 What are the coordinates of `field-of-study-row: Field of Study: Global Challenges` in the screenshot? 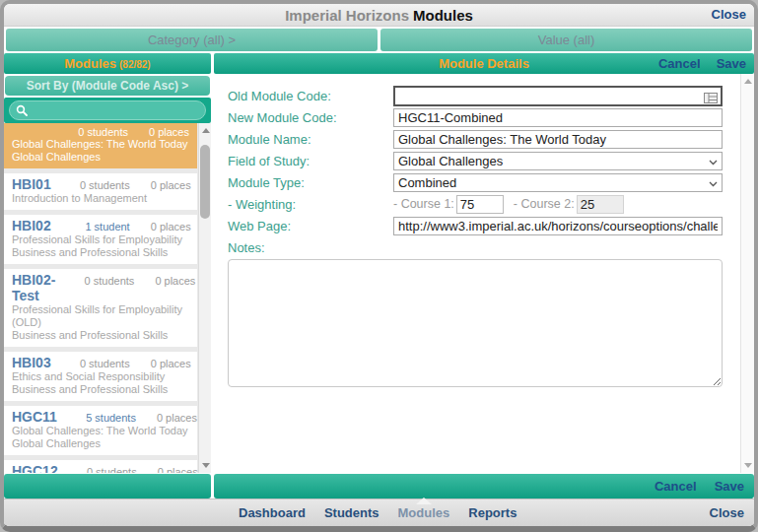 It's located at (475, 161).